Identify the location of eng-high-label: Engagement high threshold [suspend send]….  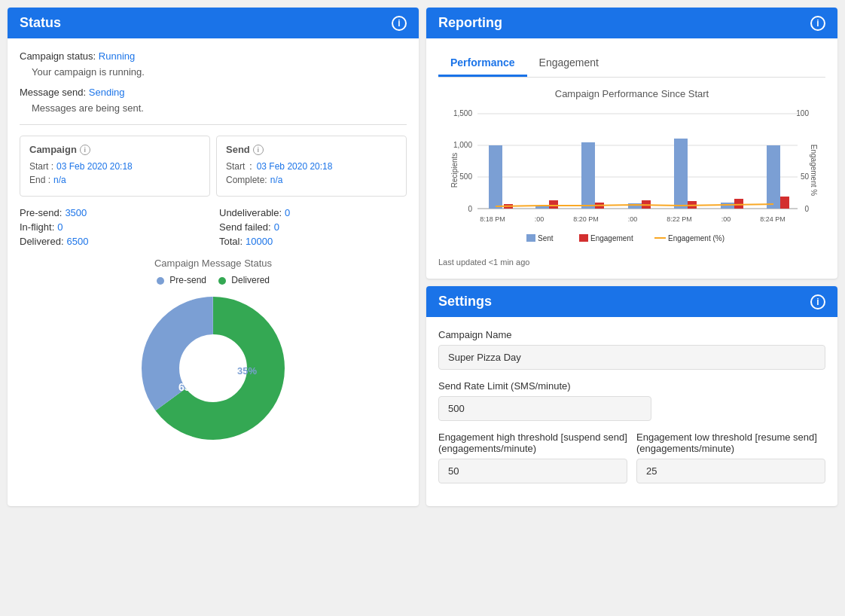
(533, 443).